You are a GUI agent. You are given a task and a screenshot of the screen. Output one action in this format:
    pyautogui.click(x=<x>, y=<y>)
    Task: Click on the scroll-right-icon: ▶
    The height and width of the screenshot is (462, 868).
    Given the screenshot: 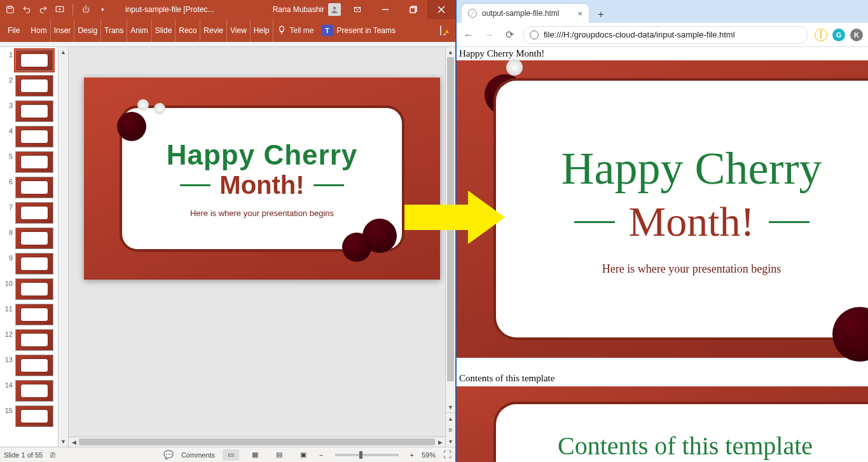 What is the action you would take?
    pyautogui.click(x=440, y=442)
    